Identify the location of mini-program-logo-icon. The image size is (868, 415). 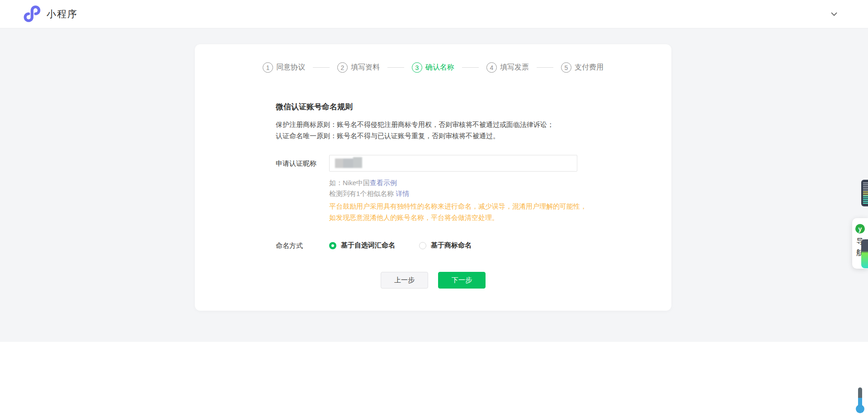
(31, 14).